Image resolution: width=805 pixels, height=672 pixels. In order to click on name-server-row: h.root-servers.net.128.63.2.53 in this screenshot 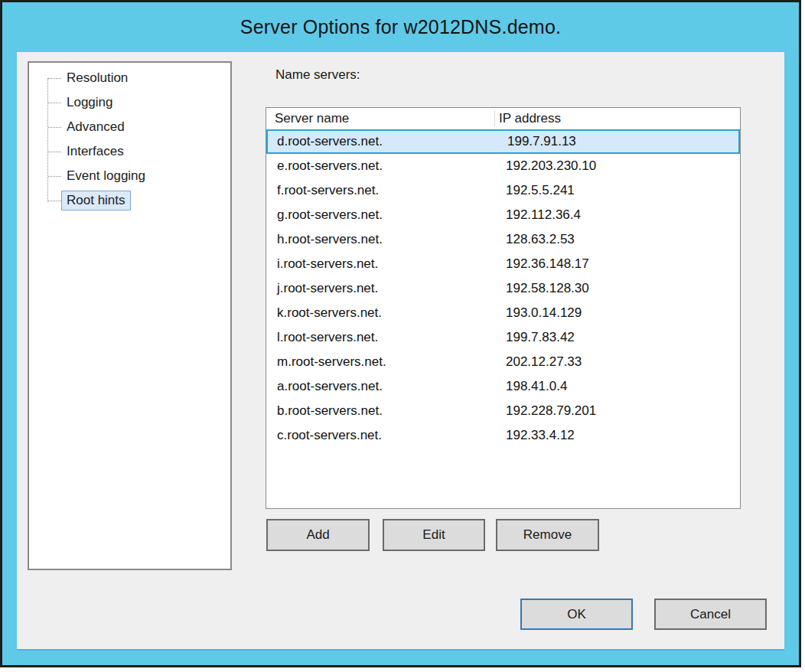, I will do `click(504, 240)`.